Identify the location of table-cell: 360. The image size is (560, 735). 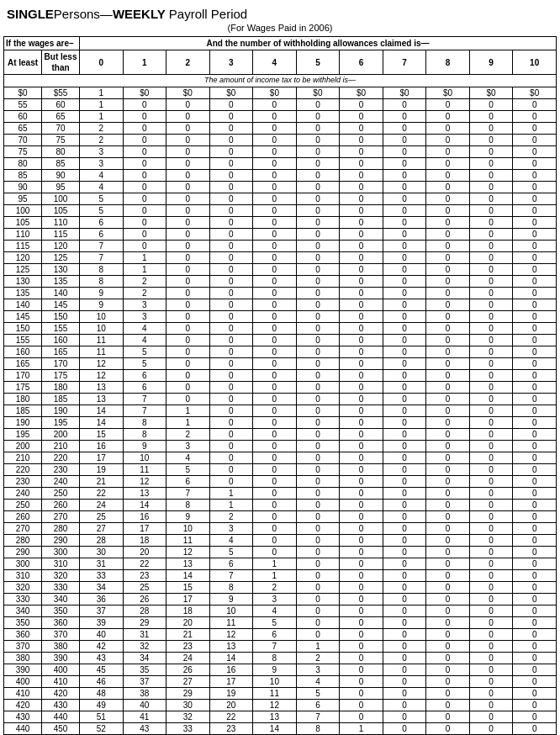
(24, 634).